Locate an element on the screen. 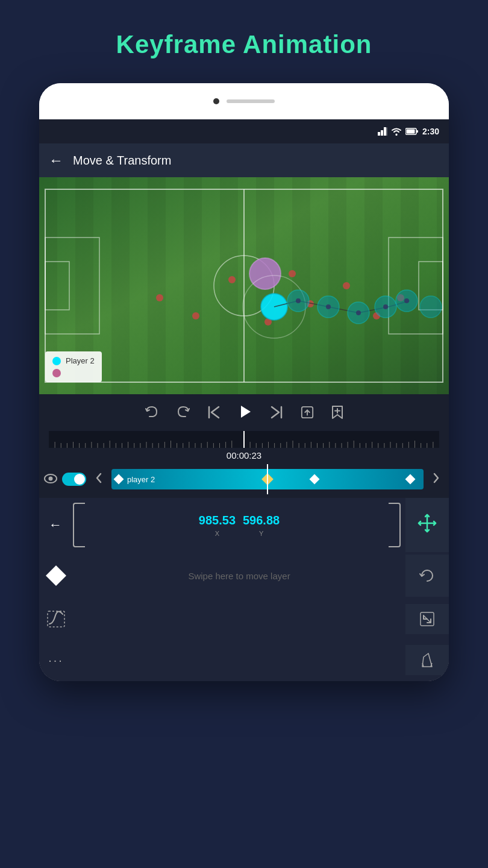  legend-dot-purple is located at coordinates (57, 373).